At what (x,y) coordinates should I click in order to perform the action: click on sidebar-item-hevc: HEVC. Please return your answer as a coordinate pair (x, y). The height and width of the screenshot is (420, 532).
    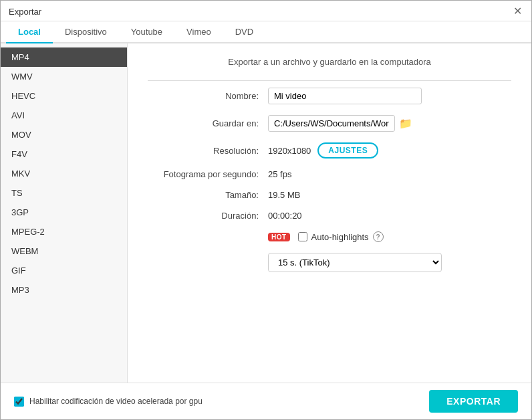
    Looking at the image, I should click on (64, 96).